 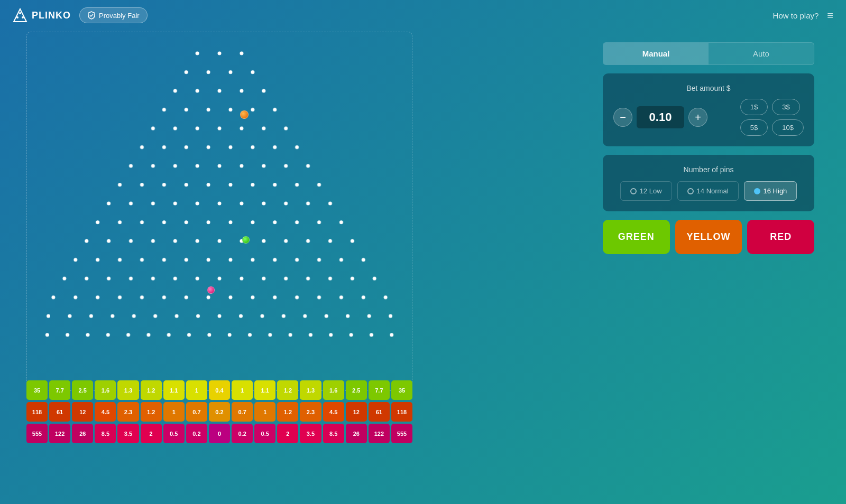 I want to click on quick-bet-1: 1$, so click(x=754, y=107).